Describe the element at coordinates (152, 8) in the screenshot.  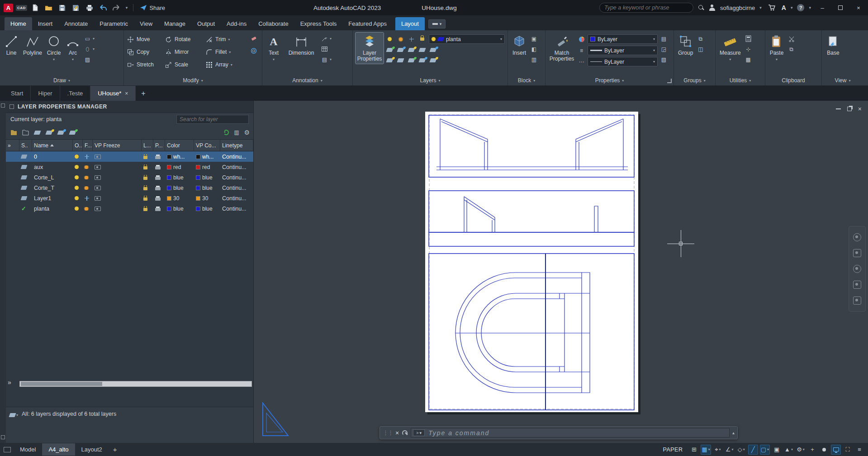
I see `share-button: Share` at that location.